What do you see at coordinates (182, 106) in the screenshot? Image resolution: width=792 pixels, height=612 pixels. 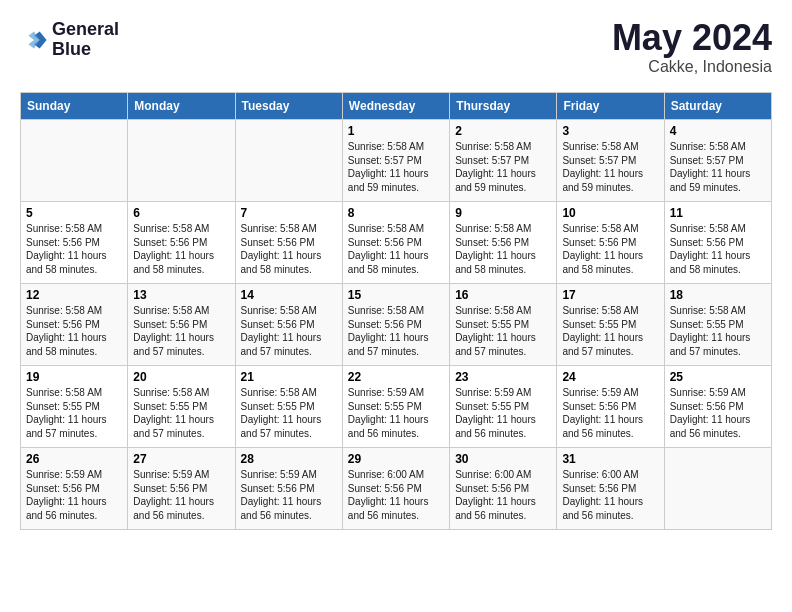 I see `col-header-monday: Monday` at bounding box center [182, 106].